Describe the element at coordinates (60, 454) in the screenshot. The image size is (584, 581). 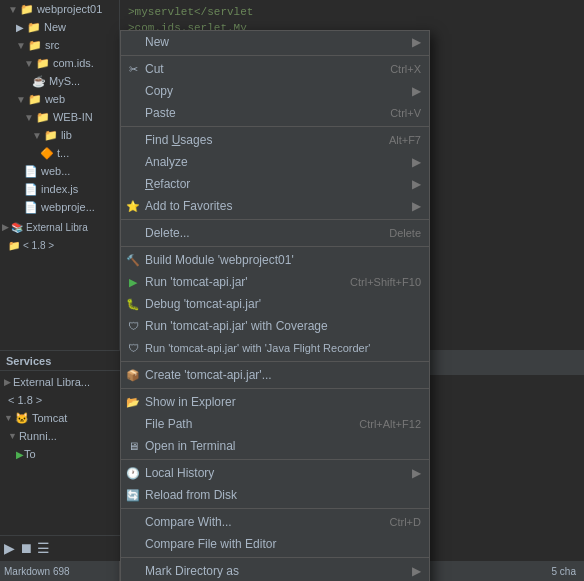
I see `service-tomcat-instance: ▶ To` at that location.